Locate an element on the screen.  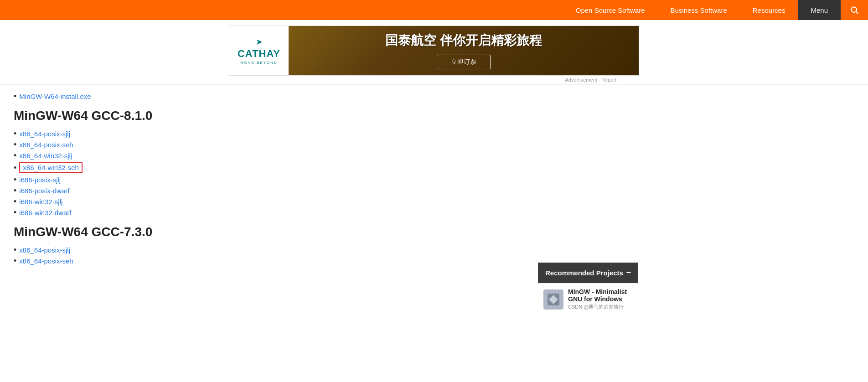
sidebar-panel-header: Recommended Projects − is located at coordinates (588, 273).